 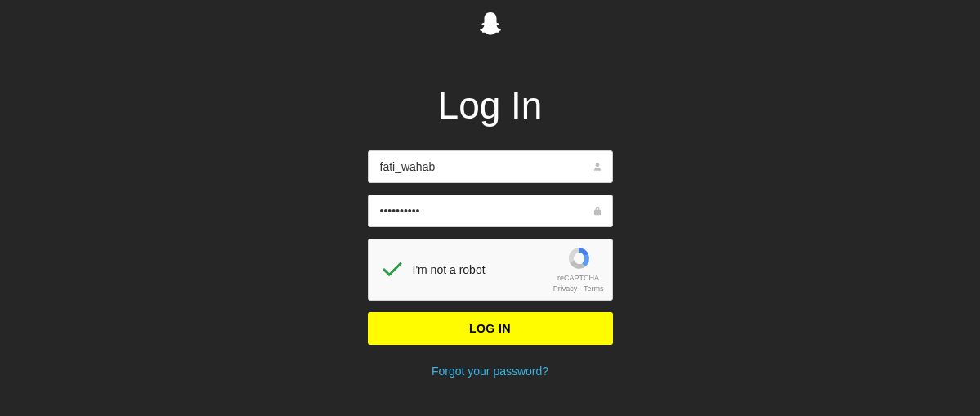 I want to click on username-row, so click(x=490, y=167).